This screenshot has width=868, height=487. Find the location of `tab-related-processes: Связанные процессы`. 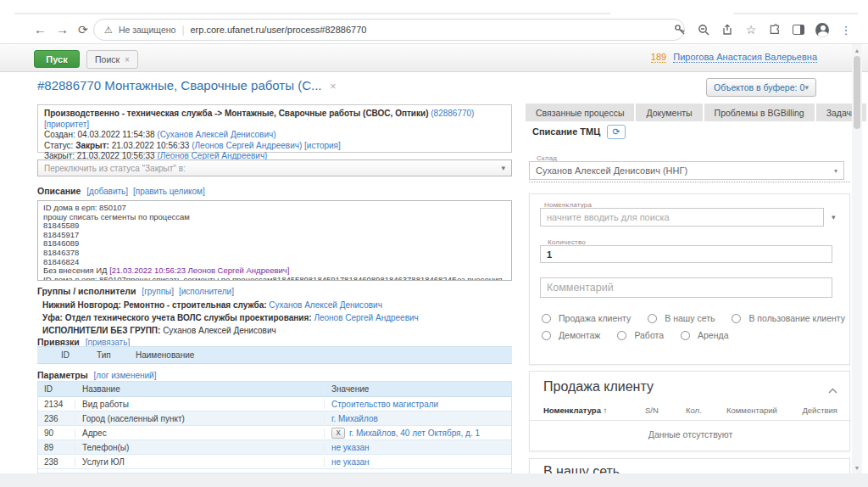

tab-related-processes: Связанные процессы is located at coordinates (580, 112).